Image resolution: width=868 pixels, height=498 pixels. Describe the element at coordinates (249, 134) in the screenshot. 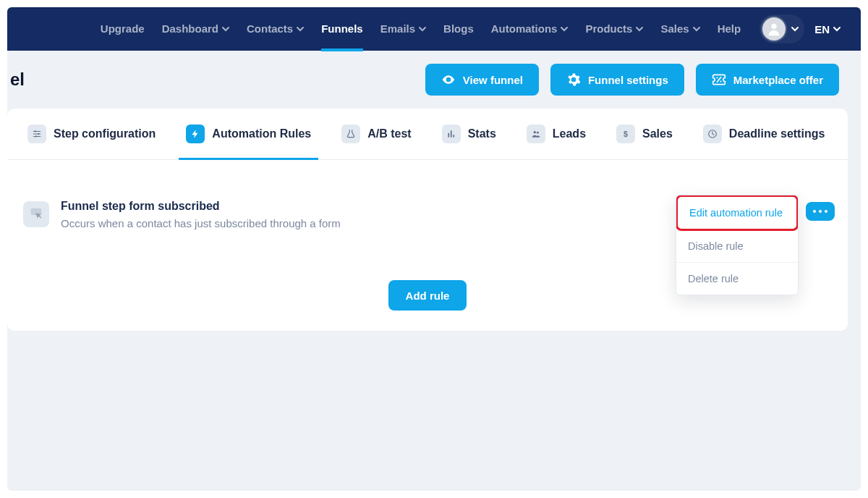

I see `tab-automation-rules: Automation Rules` at that location.